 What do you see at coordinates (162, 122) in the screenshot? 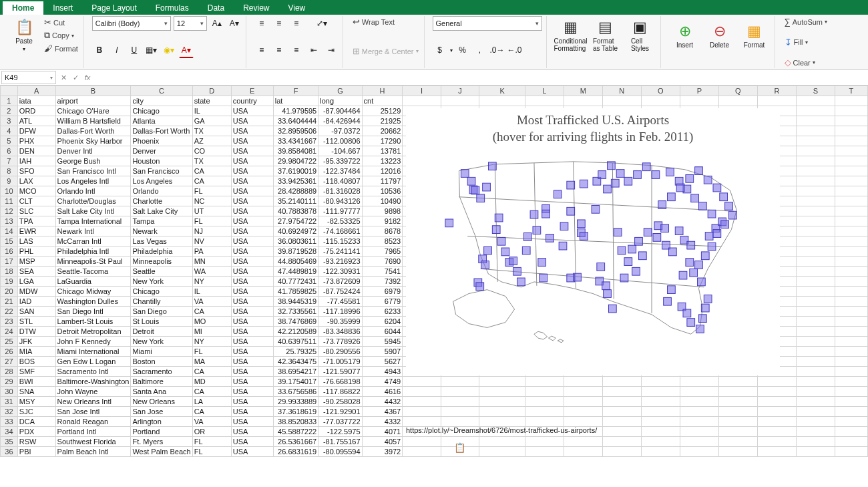
I see `cell-C3: Atlanta` at bounding box center [162, 122].